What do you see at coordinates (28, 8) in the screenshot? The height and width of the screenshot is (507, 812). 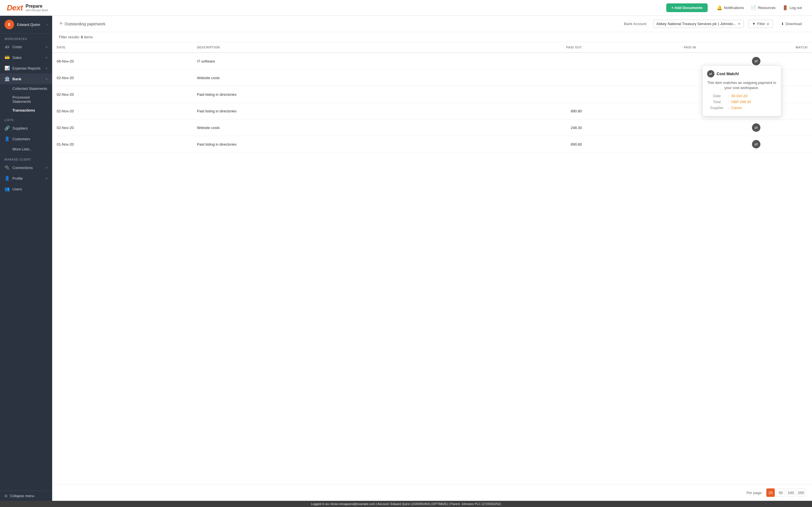 I see `logo-area: Dext Prepare with Receipt Bank` at bounding box center [28, 8].